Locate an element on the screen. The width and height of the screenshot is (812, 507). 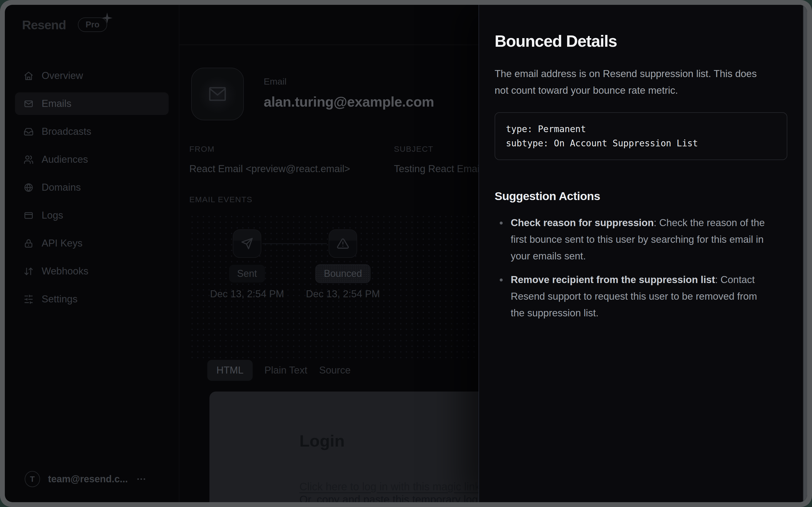
suggestion-title: Remove recipient from the suppression li… is located at coordinates (613, 280).